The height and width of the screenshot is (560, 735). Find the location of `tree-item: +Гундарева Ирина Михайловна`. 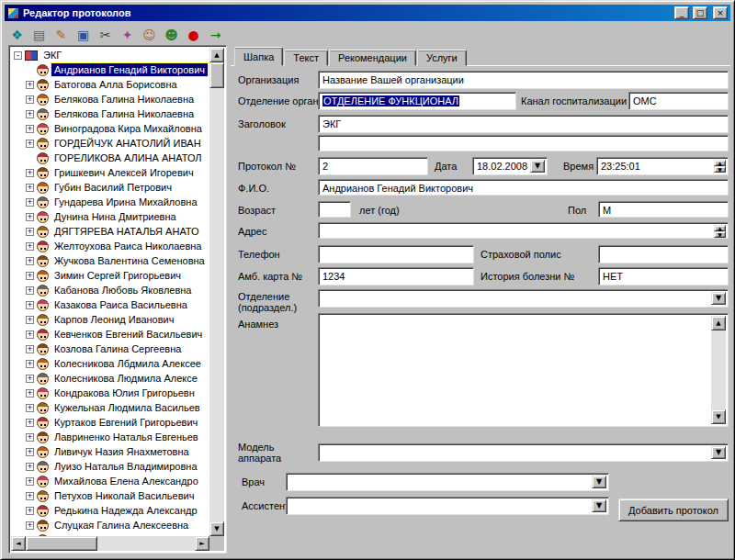

tree-item: +Гундарева Ирина Михайловна is located at coordinates (110, 202).